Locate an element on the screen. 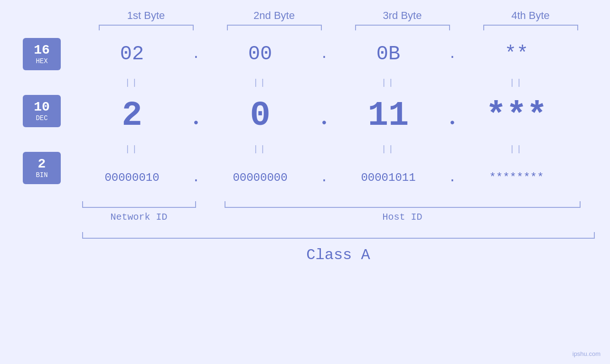 This screenshot has height=364, width=610. bin-dot2: . is located at coordinates (324, 177).